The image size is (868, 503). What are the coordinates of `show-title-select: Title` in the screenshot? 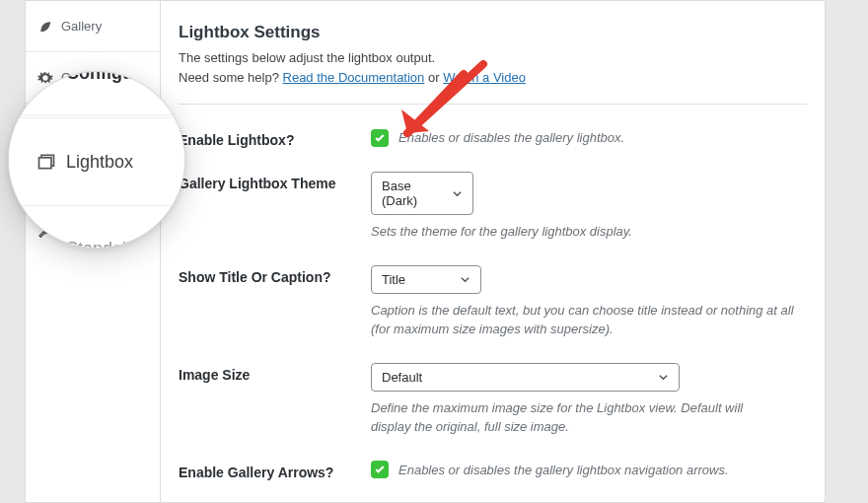 It's located at (426, 280).